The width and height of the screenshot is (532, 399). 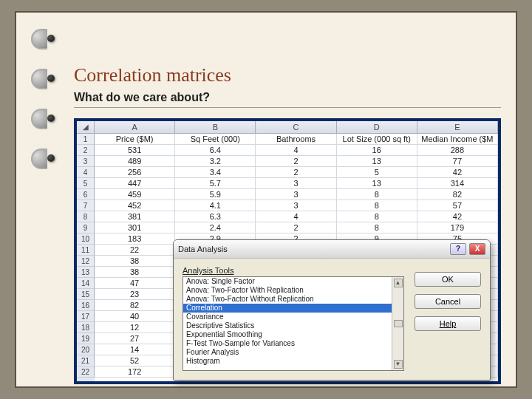 I want to click on column-header: B, so click(x=216, y=127).